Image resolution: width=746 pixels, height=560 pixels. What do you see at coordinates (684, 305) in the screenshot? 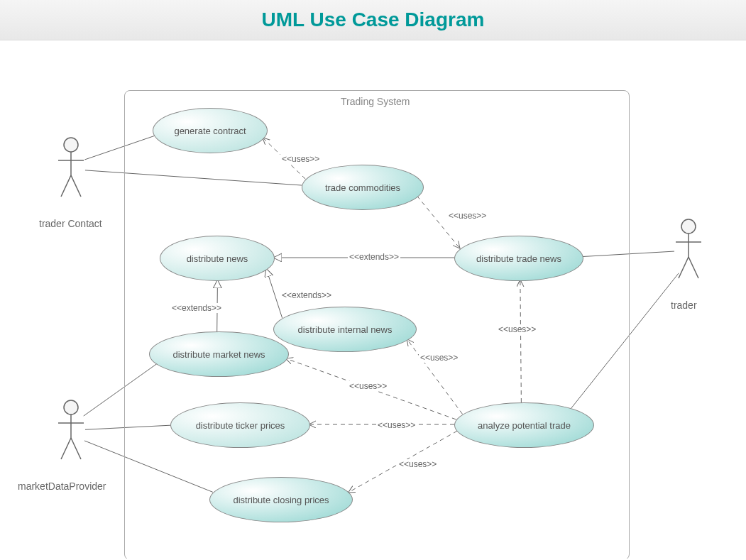
I see `actor-label-trader: trader` at bounding box center [684, 305].